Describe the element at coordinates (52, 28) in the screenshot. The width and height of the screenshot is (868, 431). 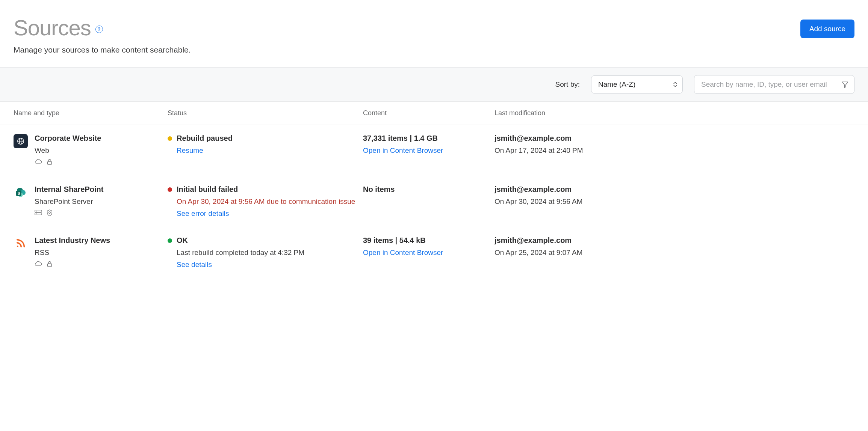
I see `page-title: Sources` at that location.